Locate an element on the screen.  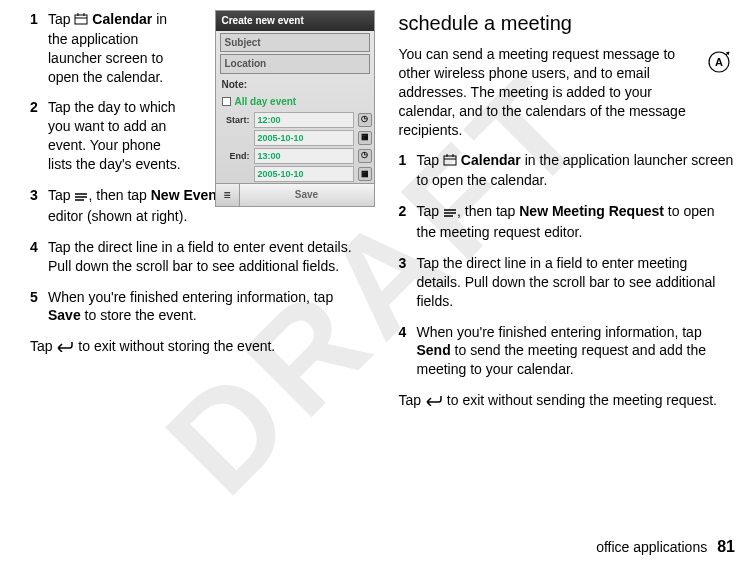
left-step-4: 4 Tap the direct line in a field to ente… is located at coordinates (198, 257).